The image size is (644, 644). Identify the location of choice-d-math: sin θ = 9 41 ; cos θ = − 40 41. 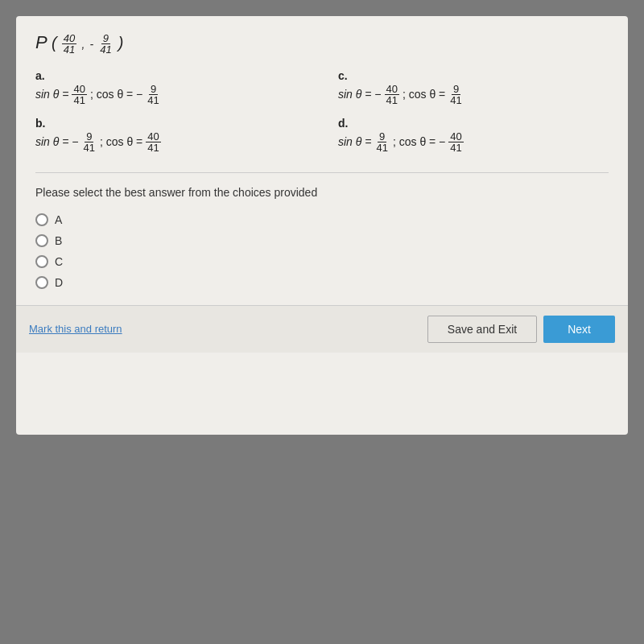
(473, 142).